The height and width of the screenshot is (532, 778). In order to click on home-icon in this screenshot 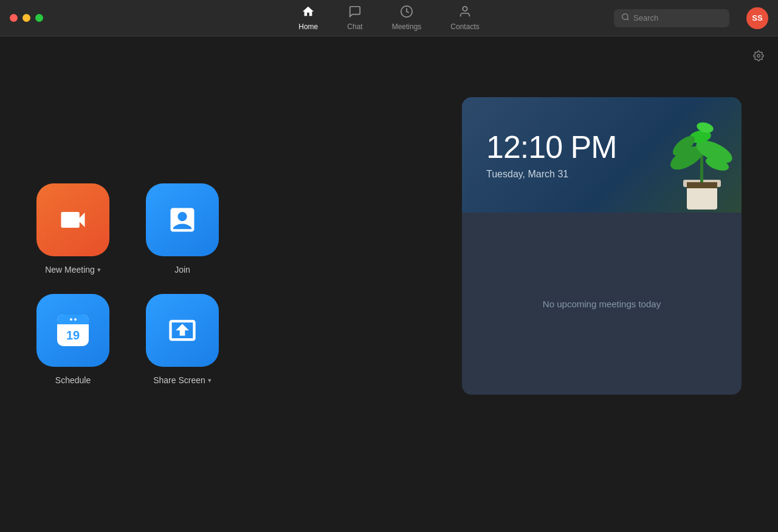, I will do `click(308, 12)`.